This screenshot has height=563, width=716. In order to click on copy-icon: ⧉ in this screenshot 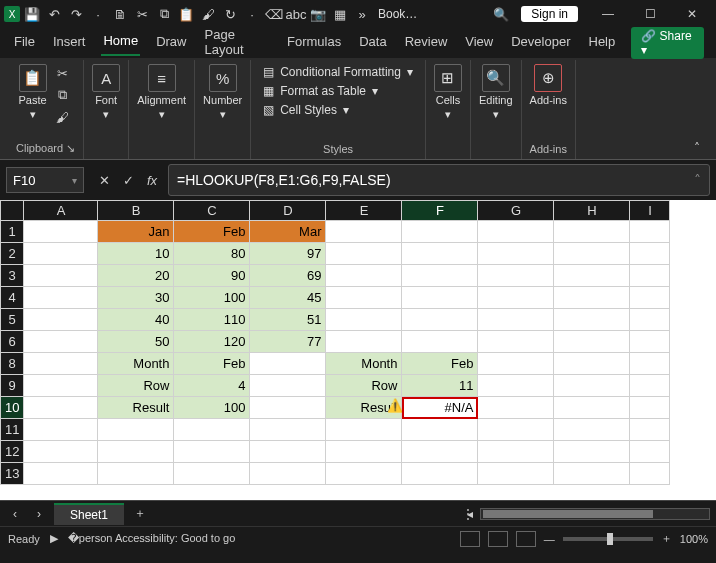, I will do `click(164, 14)`.